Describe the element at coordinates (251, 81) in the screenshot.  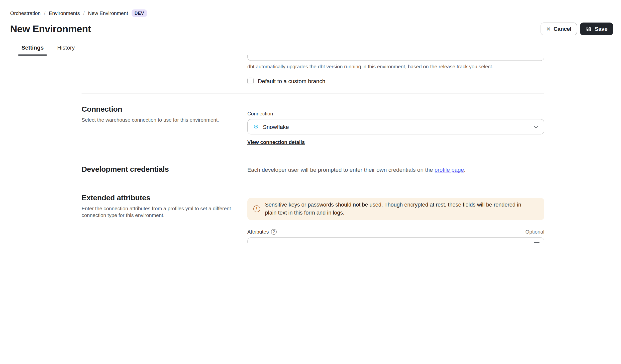
I see `custom-branch-checkbox` at that location.